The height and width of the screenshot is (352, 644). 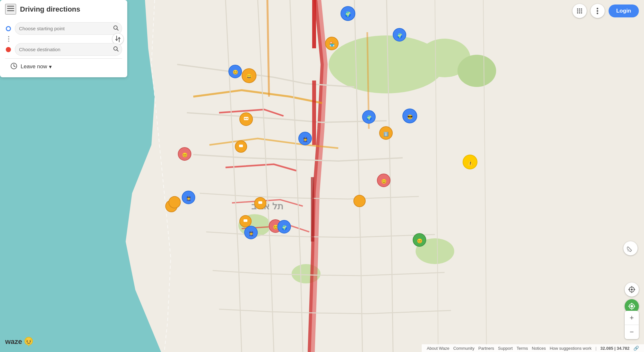 I want to click on footer-community: Community, so click(x=464, y=348).